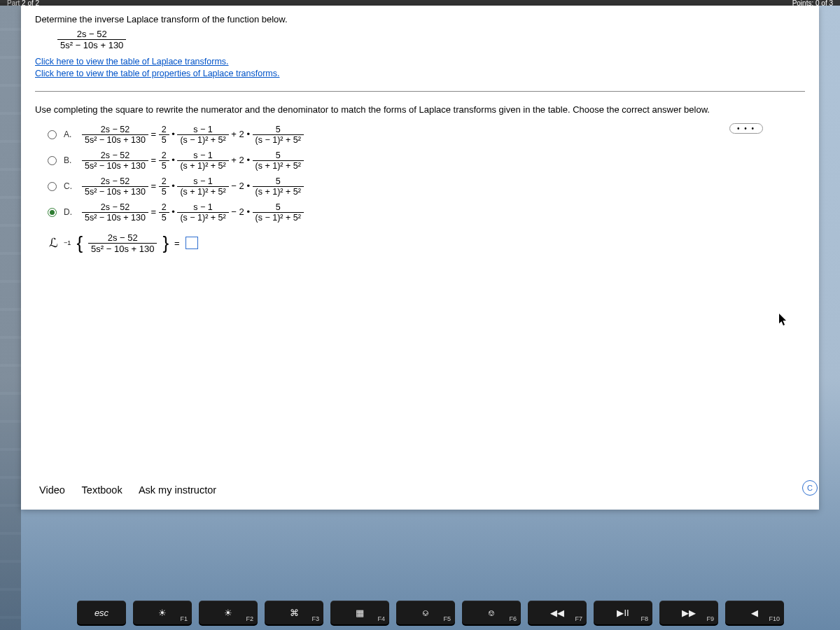 The image size is (840, 630). Describe the element at coordinates (420, 91) in the screenshot. I see `divider` at that location.